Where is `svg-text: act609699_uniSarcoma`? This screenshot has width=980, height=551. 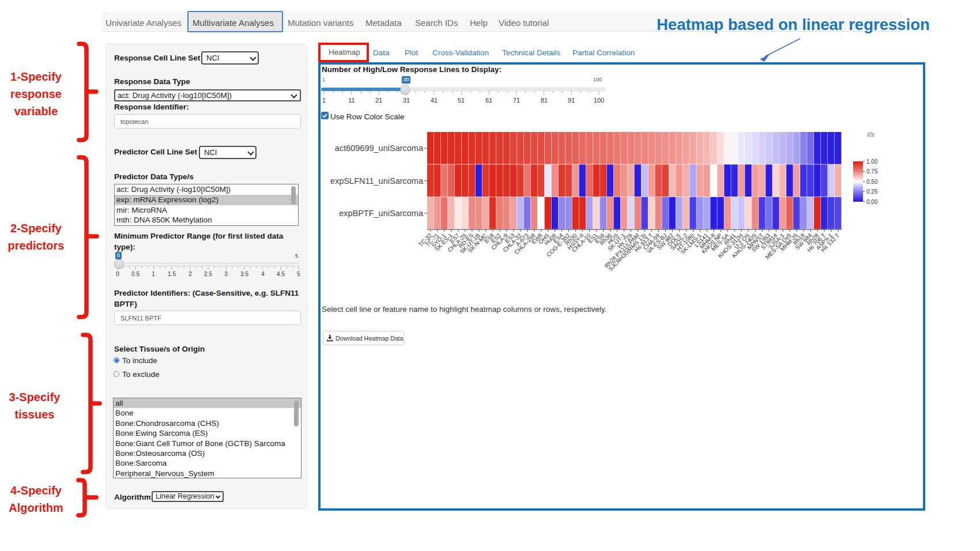
svg-text: act609699_uniSarcoma is located at coordinates (379, 148).